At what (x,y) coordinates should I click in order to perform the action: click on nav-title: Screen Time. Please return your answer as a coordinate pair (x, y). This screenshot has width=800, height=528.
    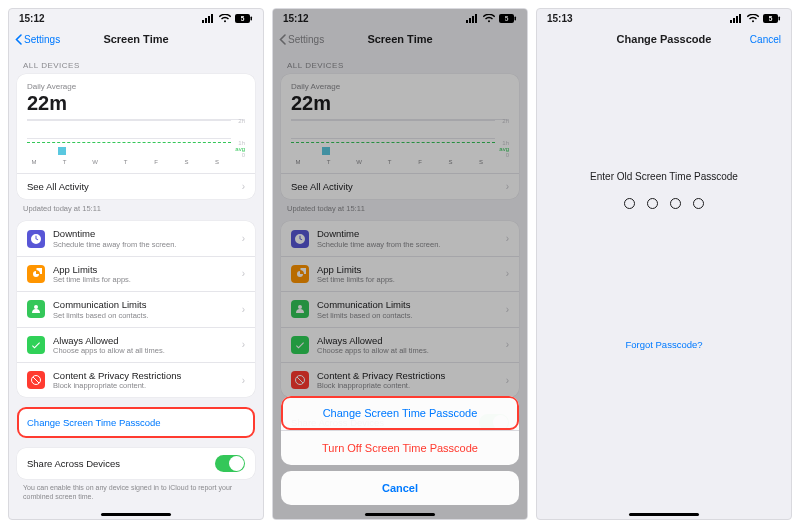
    Looking at the image, I should click on (136, 39).